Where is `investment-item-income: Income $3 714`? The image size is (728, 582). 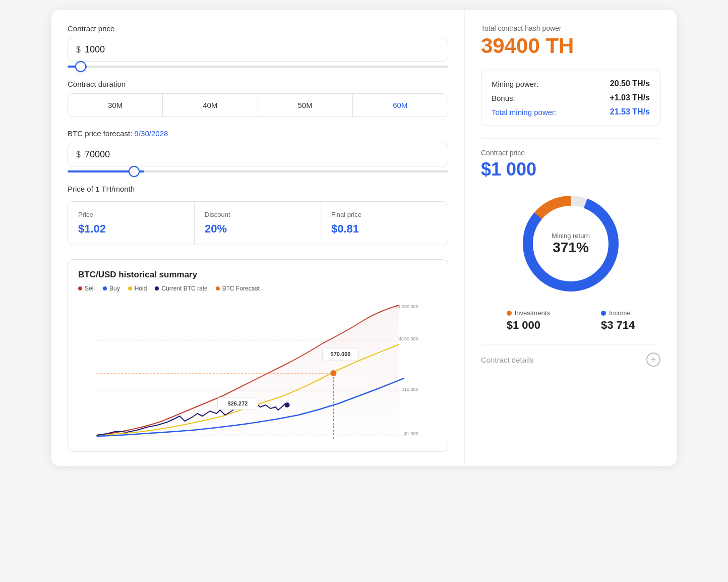 investment-item-income: Income $3 714 is located at coordinates (618, 321).